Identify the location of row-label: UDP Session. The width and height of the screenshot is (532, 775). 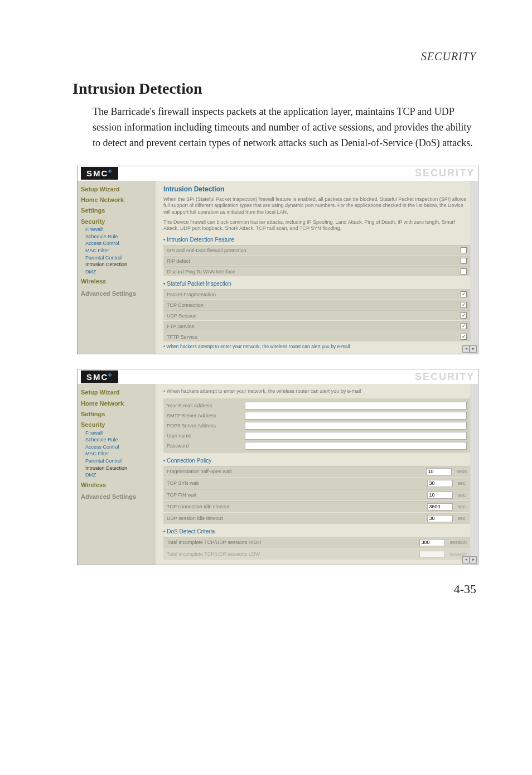
(313, 316).